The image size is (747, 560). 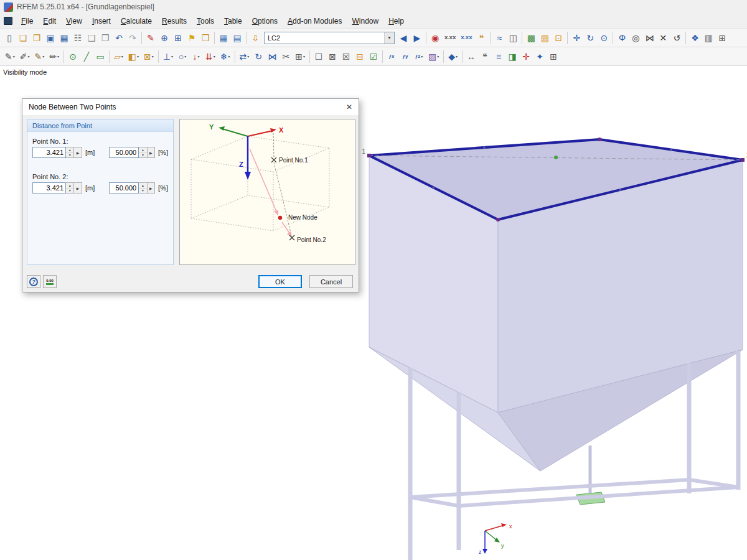 I want to click on help-button: ?, so click(x=34, y=281).